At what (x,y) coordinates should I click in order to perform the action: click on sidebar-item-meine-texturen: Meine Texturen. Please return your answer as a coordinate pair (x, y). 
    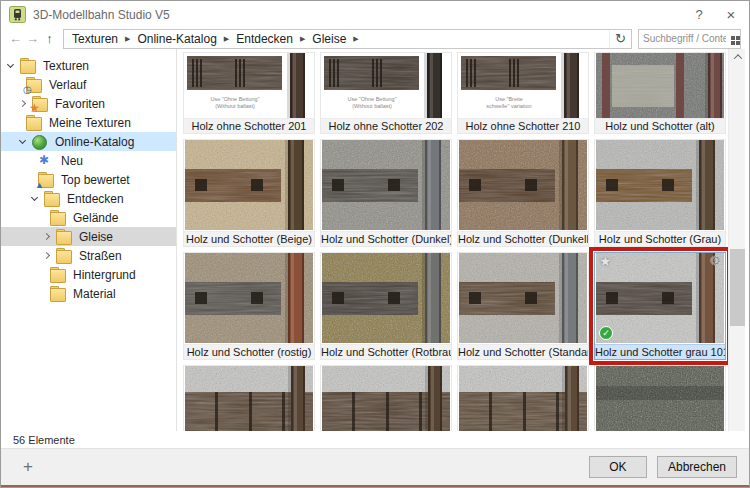
    Looking at the image, I should click on (88, 122).